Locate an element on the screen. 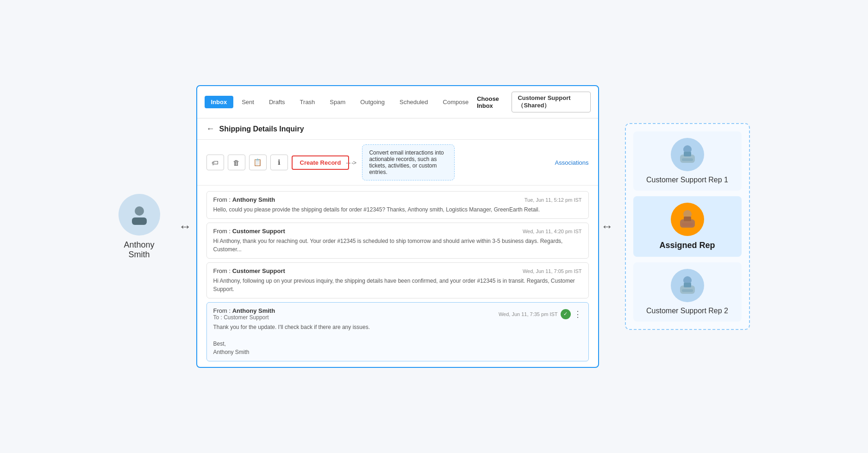 This screenshot has width=868, height=453. tab-inbox: Inbox is located at coordinates (219, 102).